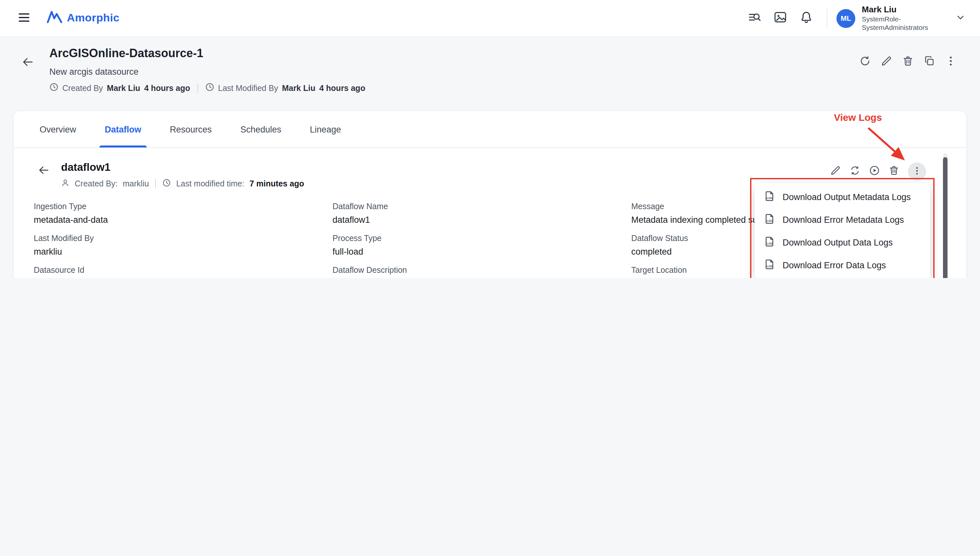 This screenshot has height=556, width=980. Describe the element at coordinates (900, 18) in the screenshot. I see `user-meta: Mark Liu SystemRole-SystemAdministrators` at that location.